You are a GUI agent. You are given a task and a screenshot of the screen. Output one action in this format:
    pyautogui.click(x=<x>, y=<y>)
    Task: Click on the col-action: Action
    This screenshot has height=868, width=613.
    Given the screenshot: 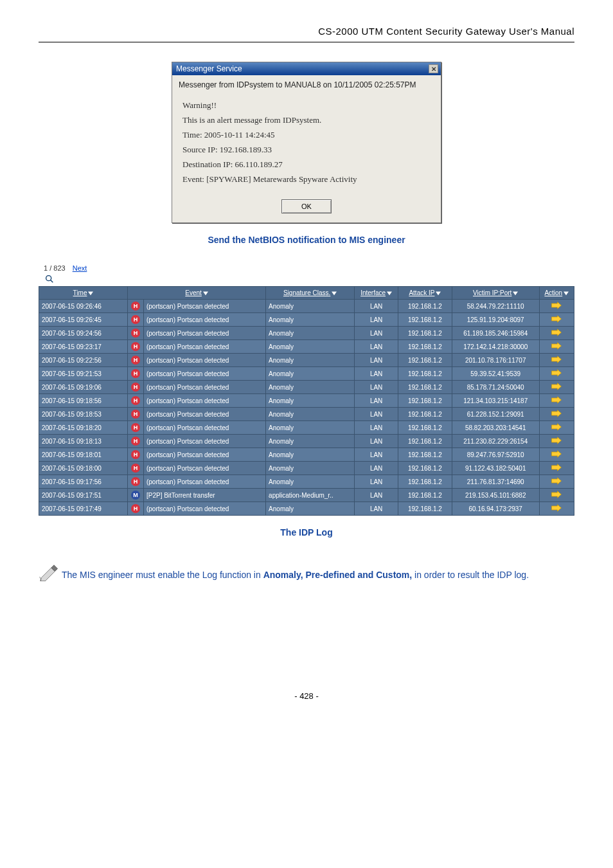 What is the action you would take?
    pyautogui.click(x=556, y=293)
    